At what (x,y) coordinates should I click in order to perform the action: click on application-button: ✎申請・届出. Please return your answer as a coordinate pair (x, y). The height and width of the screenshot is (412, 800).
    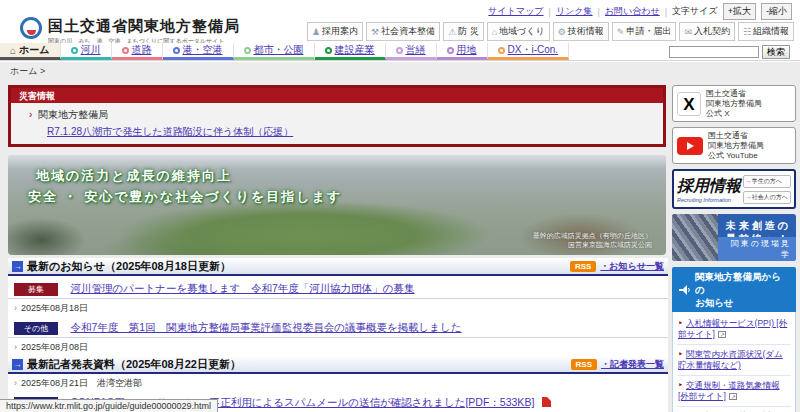
    Looking at the image, I should click on (644, 32).